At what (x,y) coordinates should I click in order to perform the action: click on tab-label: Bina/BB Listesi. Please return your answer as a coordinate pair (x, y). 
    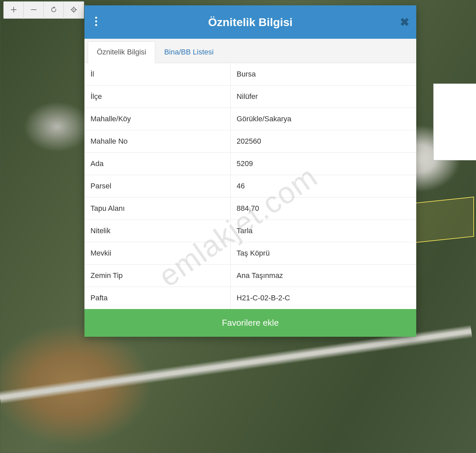
    Looking at the image, I should click on (189, 52).